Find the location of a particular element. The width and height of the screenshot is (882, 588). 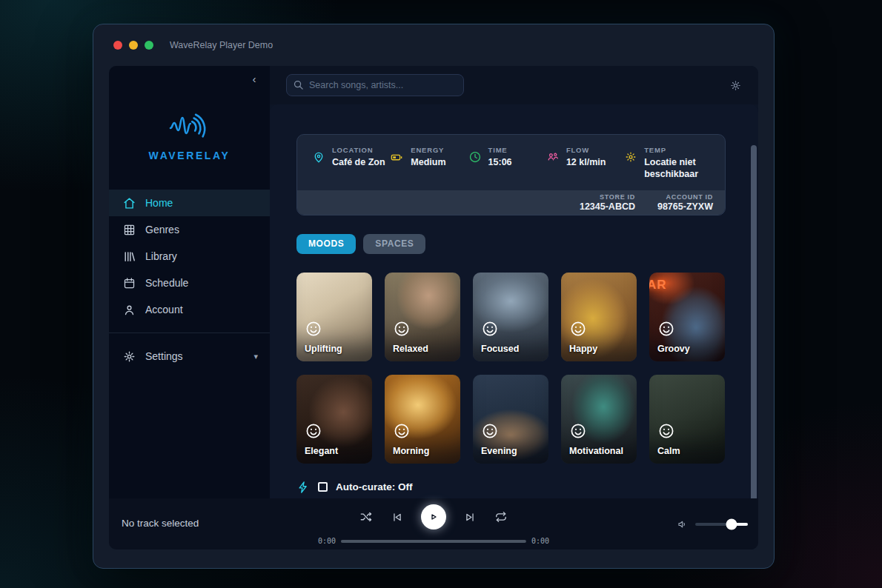

mood-card-elegant: Elegant is located at coordinates (334, 419).